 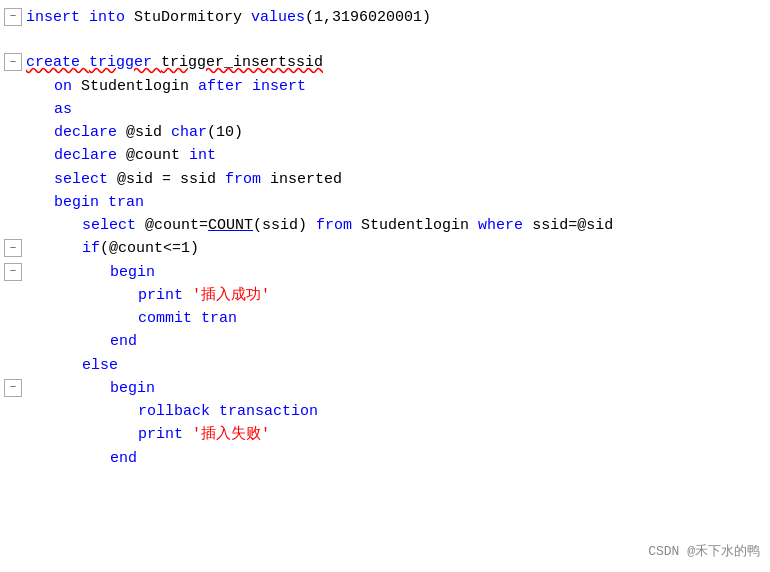 I want to click on token: commit, so click(x=170, y=318).